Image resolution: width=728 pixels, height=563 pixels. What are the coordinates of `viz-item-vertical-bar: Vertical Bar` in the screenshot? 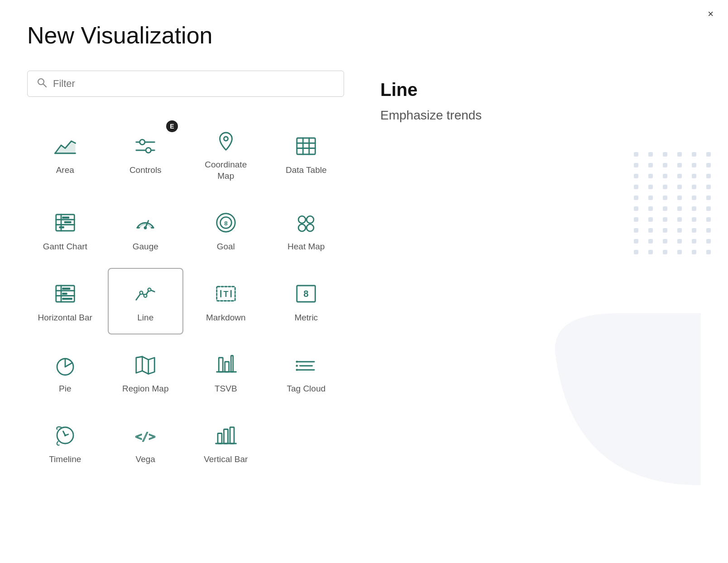 It's located at (226, 443).